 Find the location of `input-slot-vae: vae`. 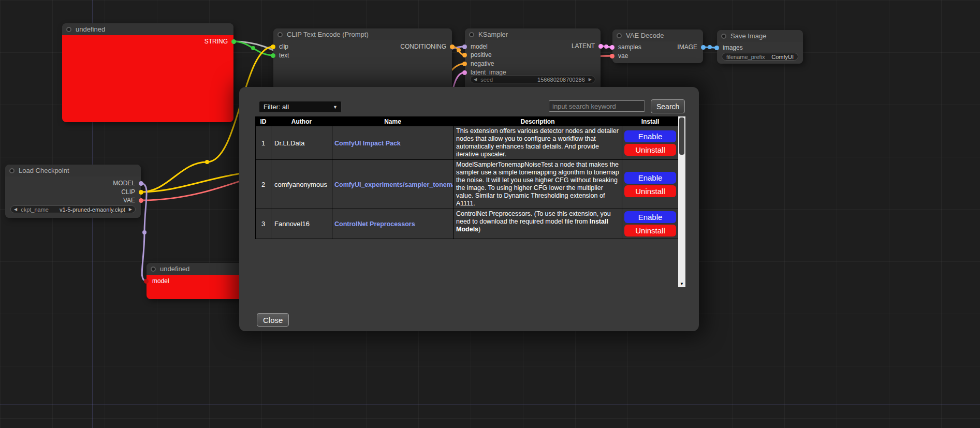

input-slot-vae: vae is located at coordinates (619, 56).